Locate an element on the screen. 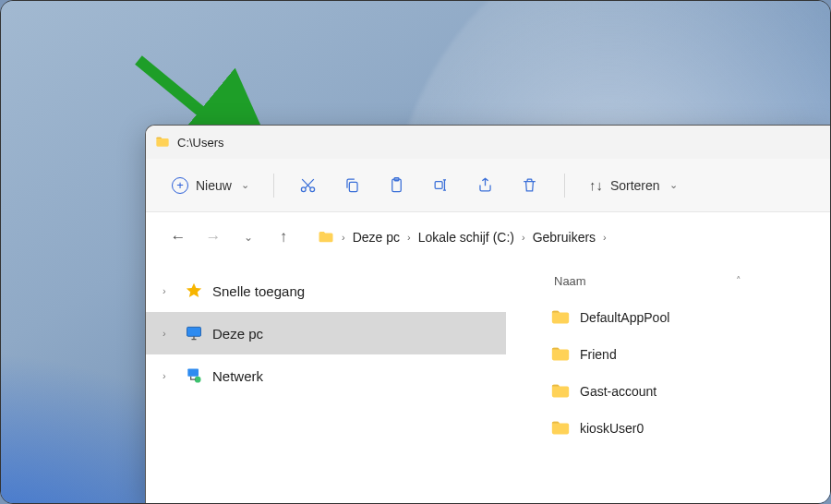 The width and height of the screenshot is (831, 504). sort-icon: ↑↓ is located at coordinates (596, 185).